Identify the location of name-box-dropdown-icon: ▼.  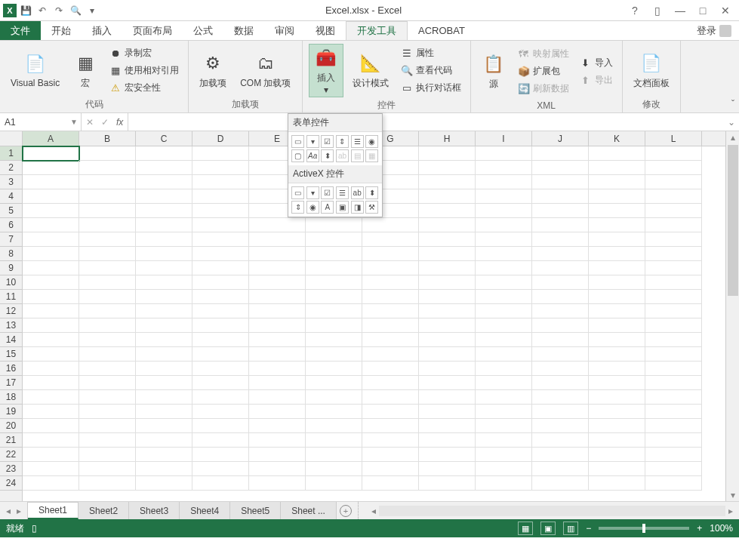
(74, 122).